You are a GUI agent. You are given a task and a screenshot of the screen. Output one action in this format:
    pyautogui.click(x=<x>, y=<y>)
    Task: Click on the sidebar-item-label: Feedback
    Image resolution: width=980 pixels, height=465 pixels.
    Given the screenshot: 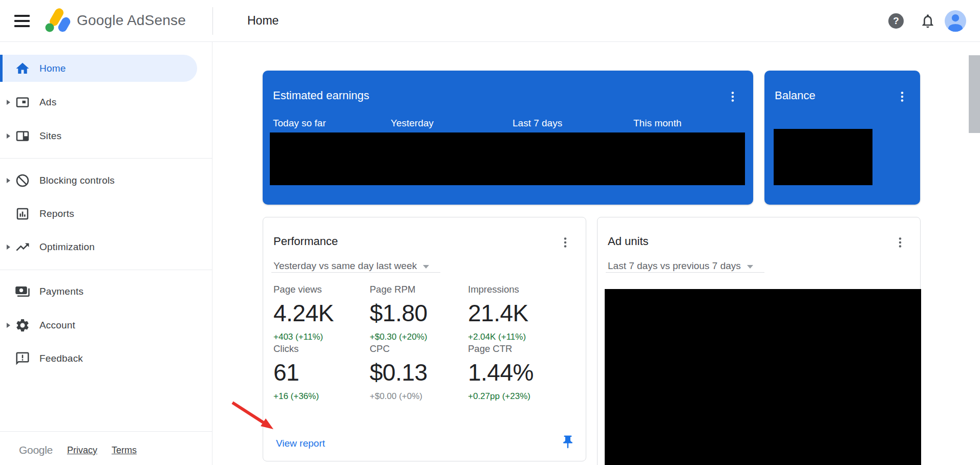 What is the action you would take?
    pyautogui.click(x=61, y=359)
    